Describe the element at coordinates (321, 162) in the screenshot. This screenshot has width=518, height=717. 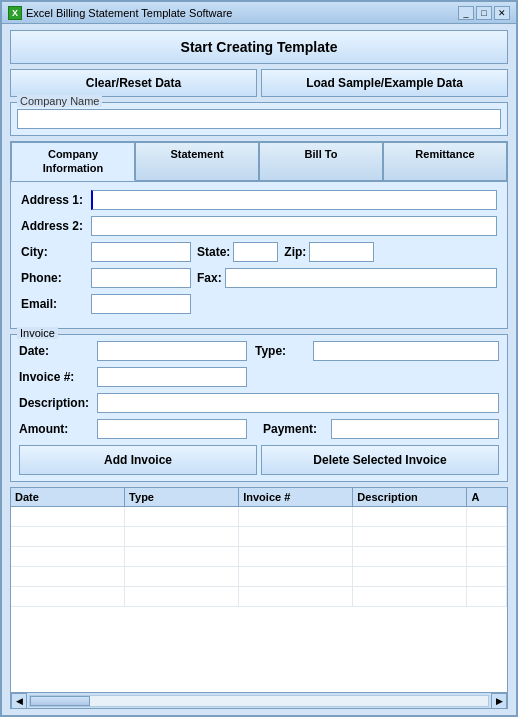
I see `tab-bill-to: Bill To` at that location.